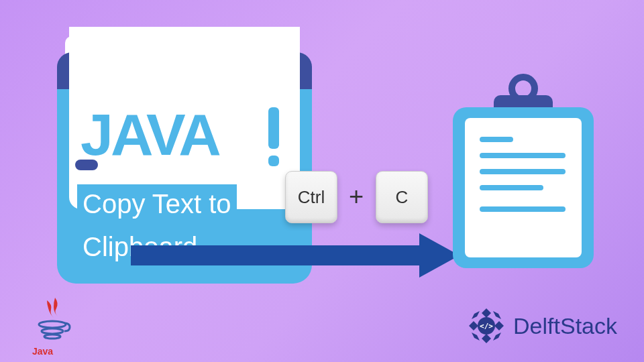 This screenshot has width=644, height=362. I want to click on title-line-1: Copy Text to, so click(157, 204).